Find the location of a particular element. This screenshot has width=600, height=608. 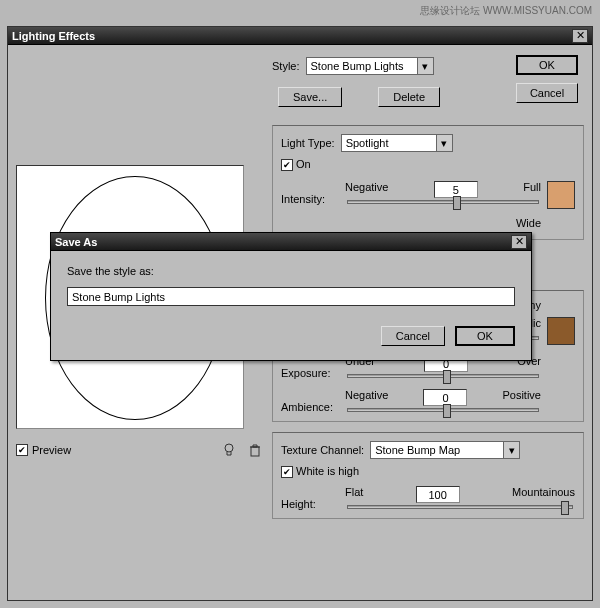

light-type-select: Spotlight ▾ is located at coordinates (397, 143).